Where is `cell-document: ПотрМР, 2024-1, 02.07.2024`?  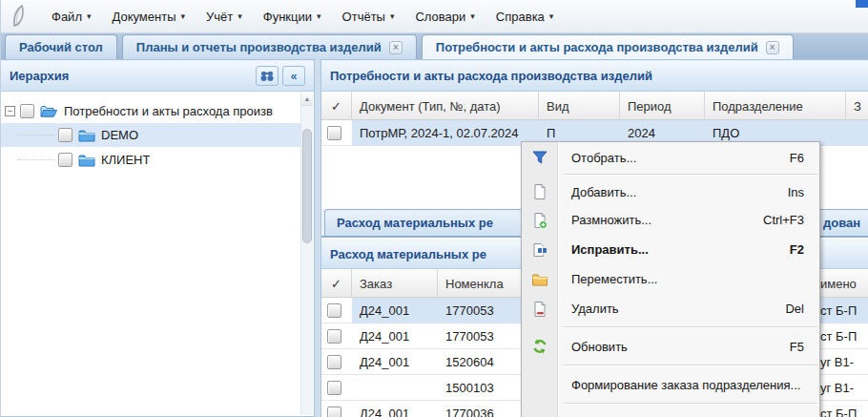
cell-document: ПотрМР, 2024-1, 02.07.2024 is located at coordinates (445, 134).